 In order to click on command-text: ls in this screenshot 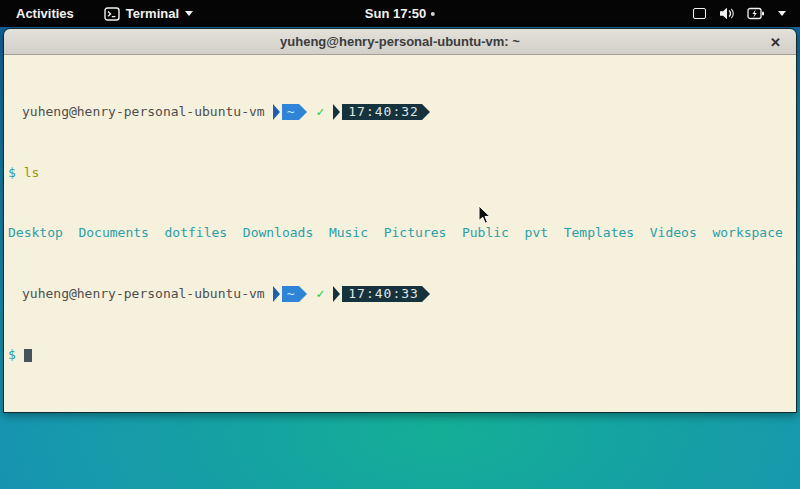, I will do `click(32, 172)`.